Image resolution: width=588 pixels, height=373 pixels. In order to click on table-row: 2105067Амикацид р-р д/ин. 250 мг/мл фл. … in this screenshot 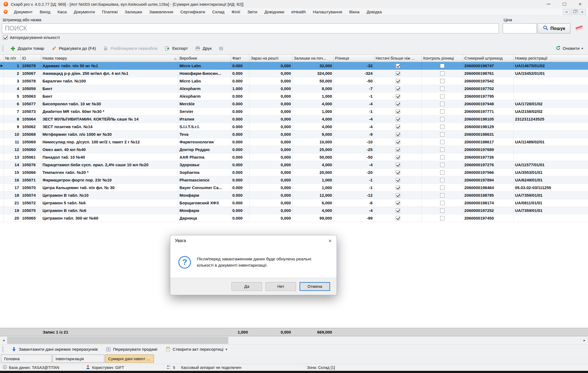, I will do `click(294, 73)`.